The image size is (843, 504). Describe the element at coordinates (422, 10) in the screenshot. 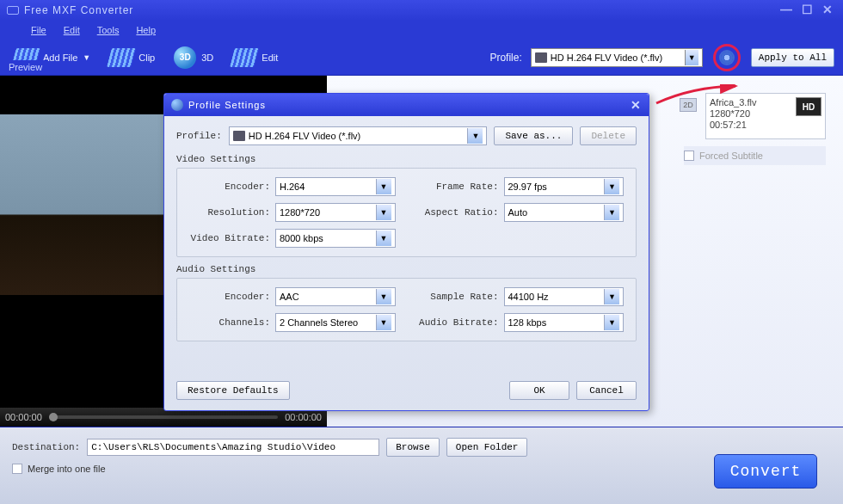

I see `titlebar: Free MXF Converter — ☐ ✕` at that location.